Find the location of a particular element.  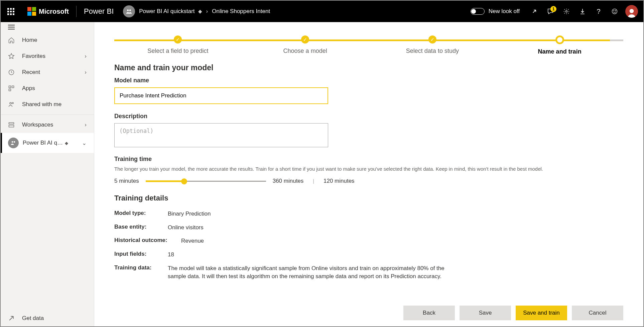

nav-apps: Apps is located at coordinates (47, 88).